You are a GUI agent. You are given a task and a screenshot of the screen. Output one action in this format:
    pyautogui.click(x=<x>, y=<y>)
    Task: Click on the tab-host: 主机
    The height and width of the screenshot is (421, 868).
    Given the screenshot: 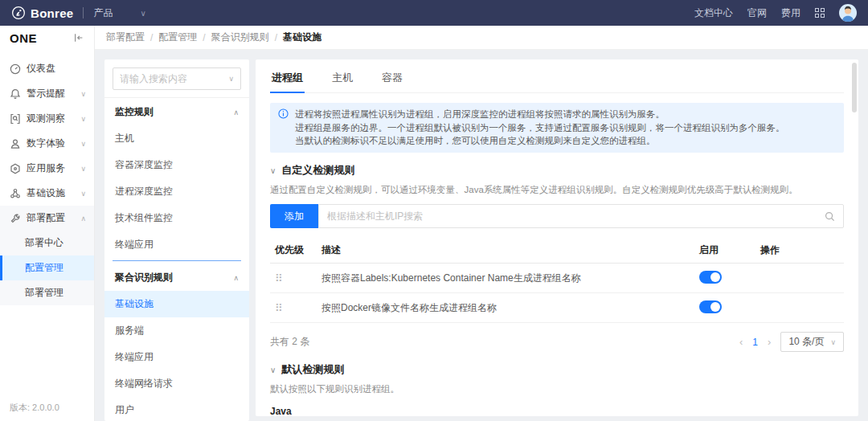 What is the action you would take?
    pyautogui.click(x=342, y=79)
    